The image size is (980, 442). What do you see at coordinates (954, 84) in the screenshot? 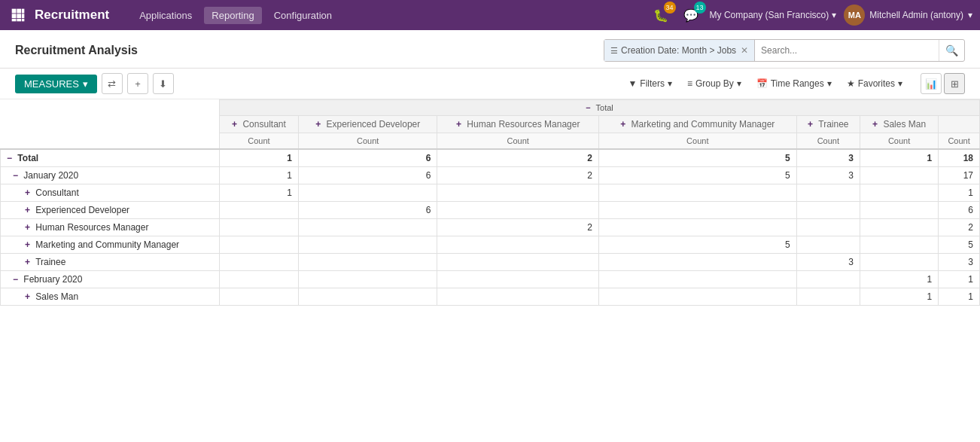
I see `pivot-view-btn: ⊞` at bounding box center [954, 84].